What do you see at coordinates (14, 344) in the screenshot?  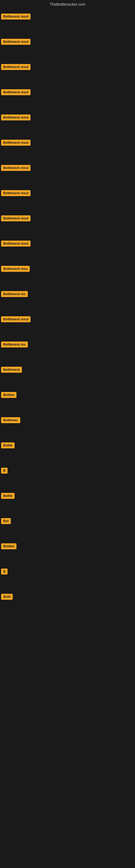 I see `bottleneck-badge-14: Bottleneck res` at bounding box center [14, 344].